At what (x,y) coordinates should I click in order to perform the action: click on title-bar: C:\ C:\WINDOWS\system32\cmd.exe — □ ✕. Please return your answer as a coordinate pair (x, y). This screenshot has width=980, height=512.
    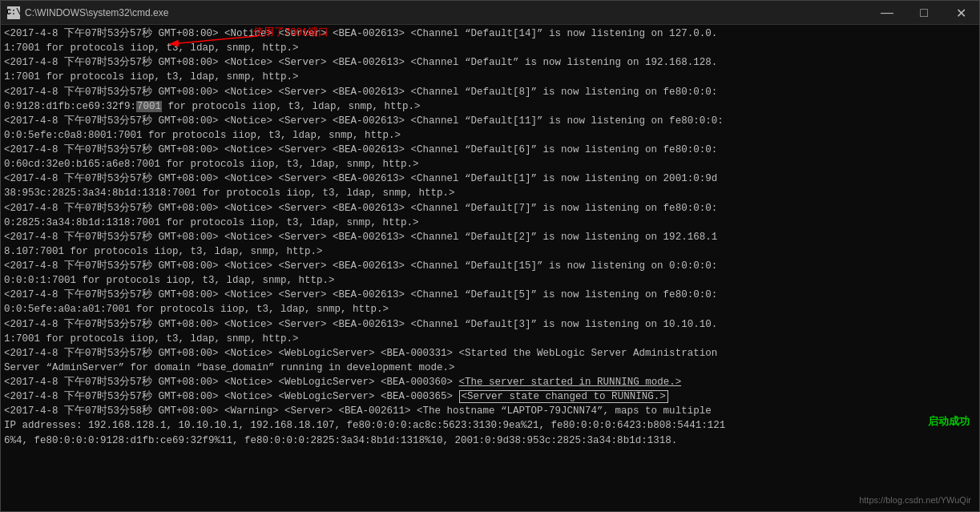
    Looking at the image, I should click on (490, 13).